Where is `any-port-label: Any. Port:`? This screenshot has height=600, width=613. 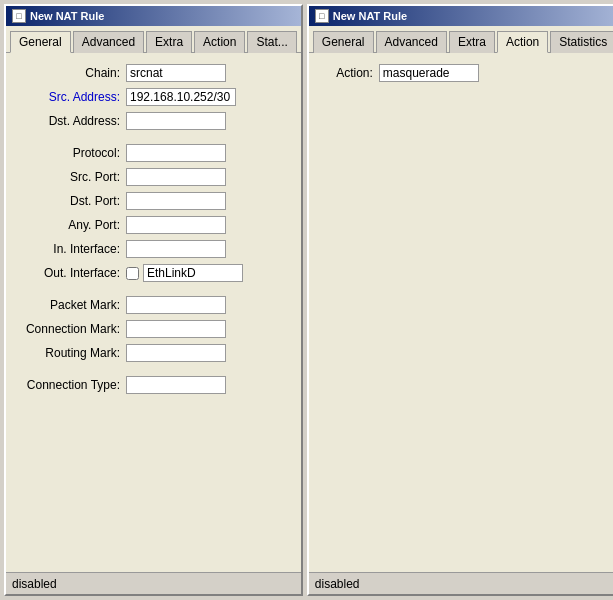 any-port-label: Any. Port: is located at coordinates (71, 225).